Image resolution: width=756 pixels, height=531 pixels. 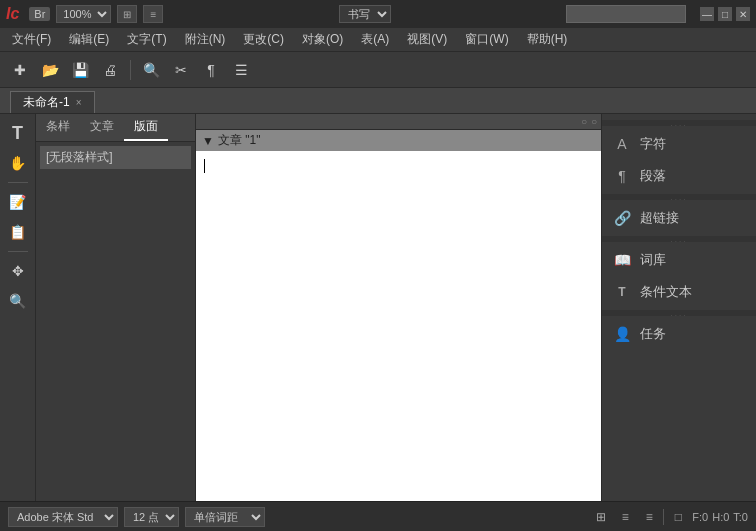 I want to click on menu-file: 文件(F), so click(x=32, y=40).